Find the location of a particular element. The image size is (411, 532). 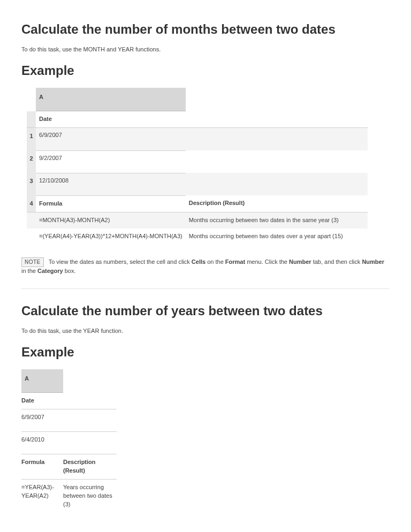

note-block: NOTE To view the dates as numbers, selec… is located at coordinates (206, 267).